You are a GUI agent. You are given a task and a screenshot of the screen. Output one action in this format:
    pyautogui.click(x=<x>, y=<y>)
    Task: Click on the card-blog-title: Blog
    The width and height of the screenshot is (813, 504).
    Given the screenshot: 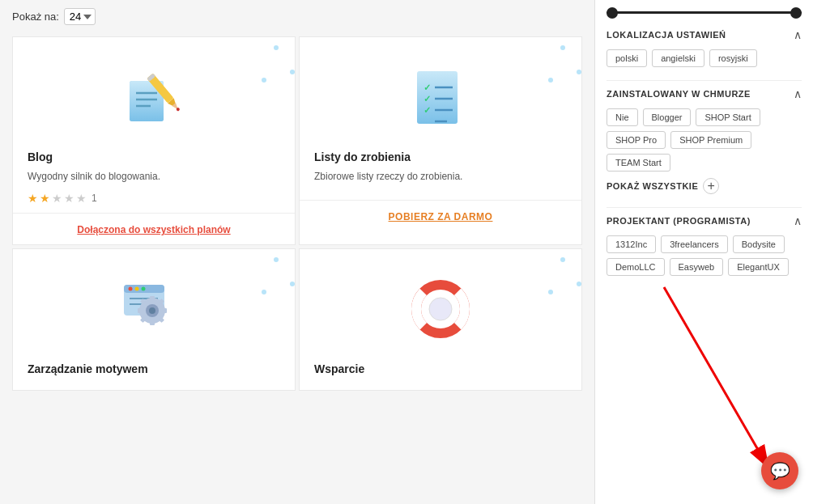 What is the action you would take?
    pyautogui.click(x=154, y=157)
    